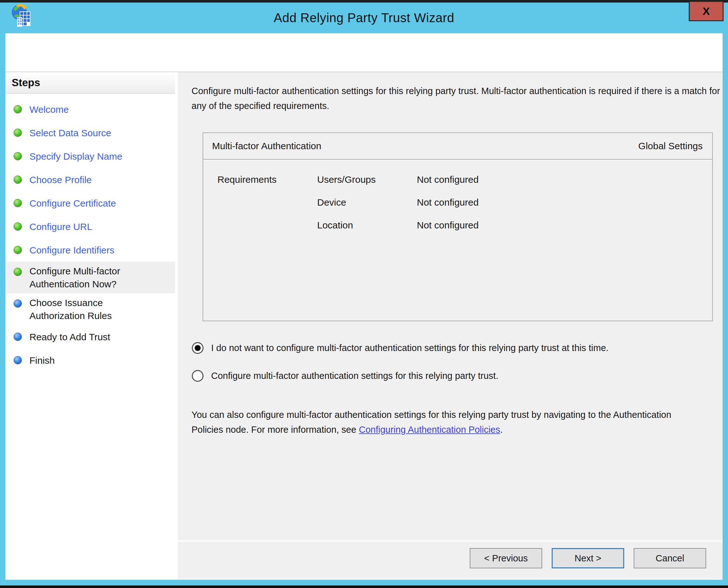 Image resolution: width=728 pixels, height=588 pixels. Describe the element at coordinates (267, 146) in the screenshot. I see `mfa-table-title: Multi-factor Authentication` at that location.